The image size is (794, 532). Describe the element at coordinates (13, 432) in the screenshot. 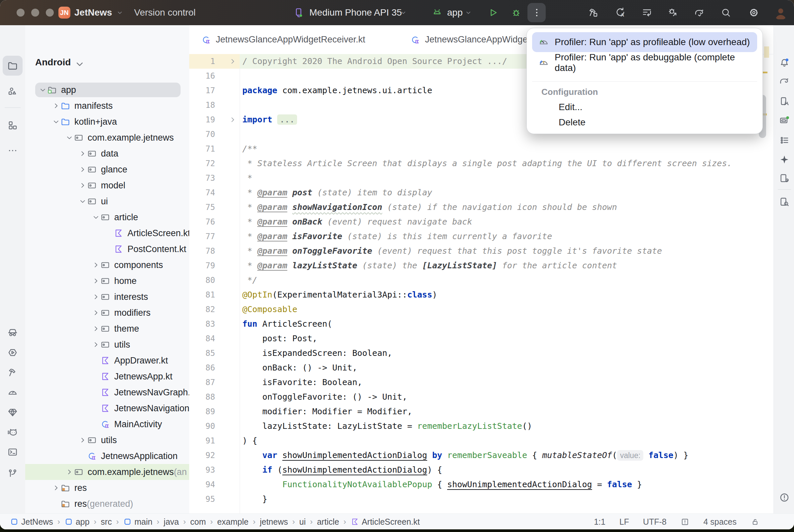

I see `logcat-icon` at that location.